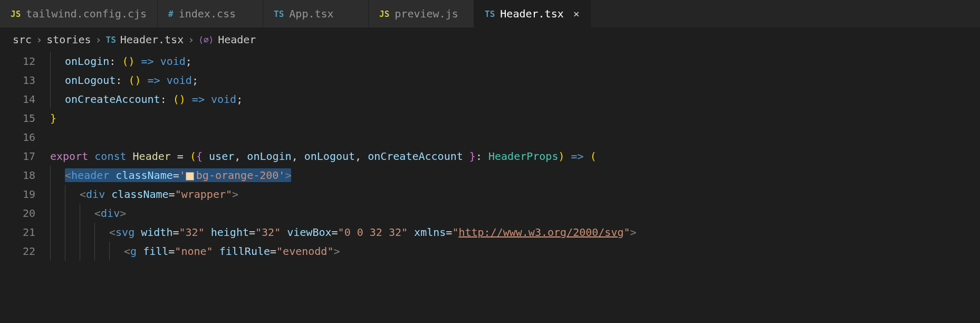 This screenshot has height=323, width=980. I want to click on code-line: 15 }, so click(490, 118).